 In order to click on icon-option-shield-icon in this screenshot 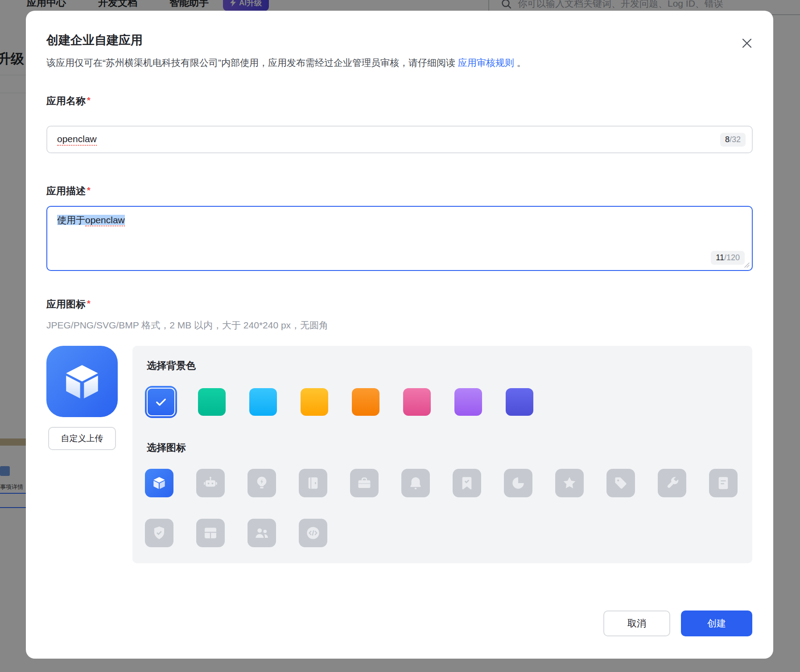, I will do `click(159, 533)`.